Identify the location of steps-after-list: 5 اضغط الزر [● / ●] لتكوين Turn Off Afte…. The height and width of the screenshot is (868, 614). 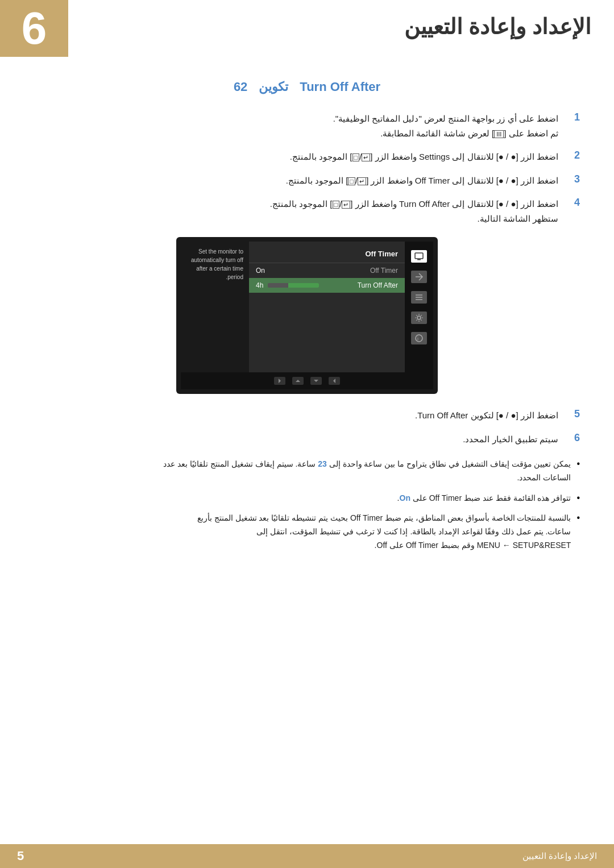
(307, 427).